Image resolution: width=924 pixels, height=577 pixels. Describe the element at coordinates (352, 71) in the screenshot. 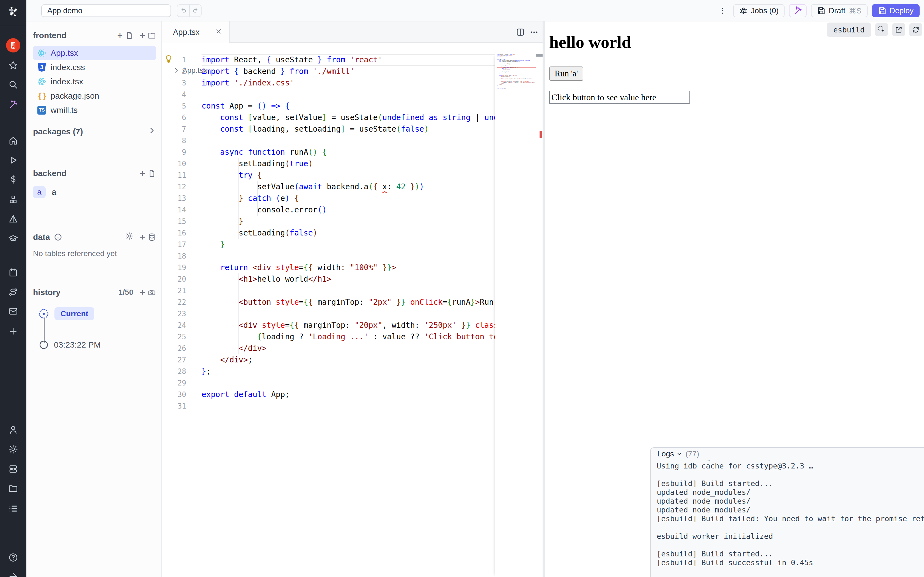

I see `code-line-2: 2import { backend } from './wmill'` at that location.